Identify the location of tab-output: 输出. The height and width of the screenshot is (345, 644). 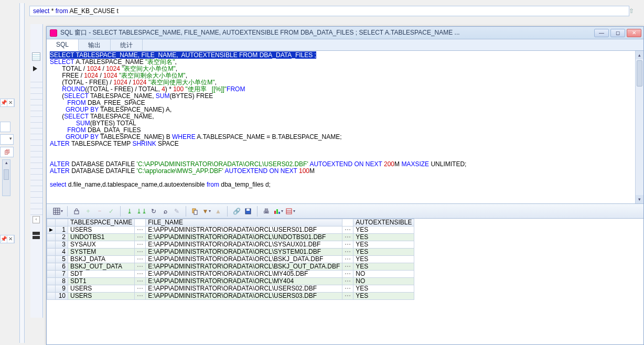
(94, 45).